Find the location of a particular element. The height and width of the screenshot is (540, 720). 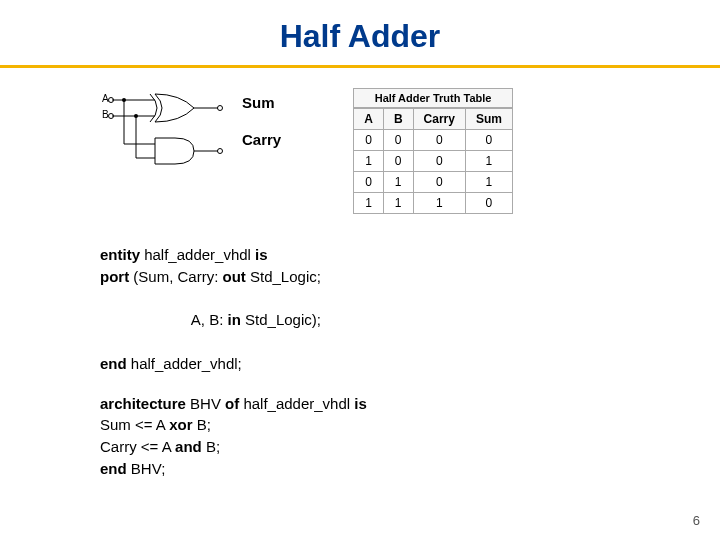

table-row: 0000 is located at coordinates (434, 140).